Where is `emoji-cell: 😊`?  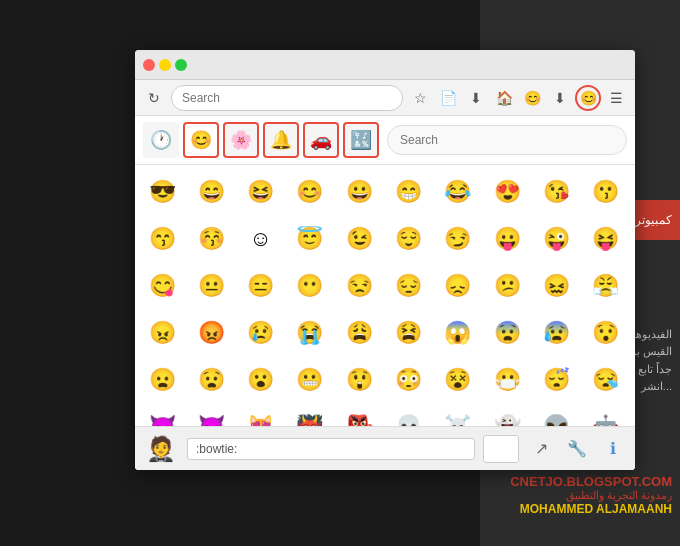
emoji-cell: 😊 is located at coordinates (310, 192).